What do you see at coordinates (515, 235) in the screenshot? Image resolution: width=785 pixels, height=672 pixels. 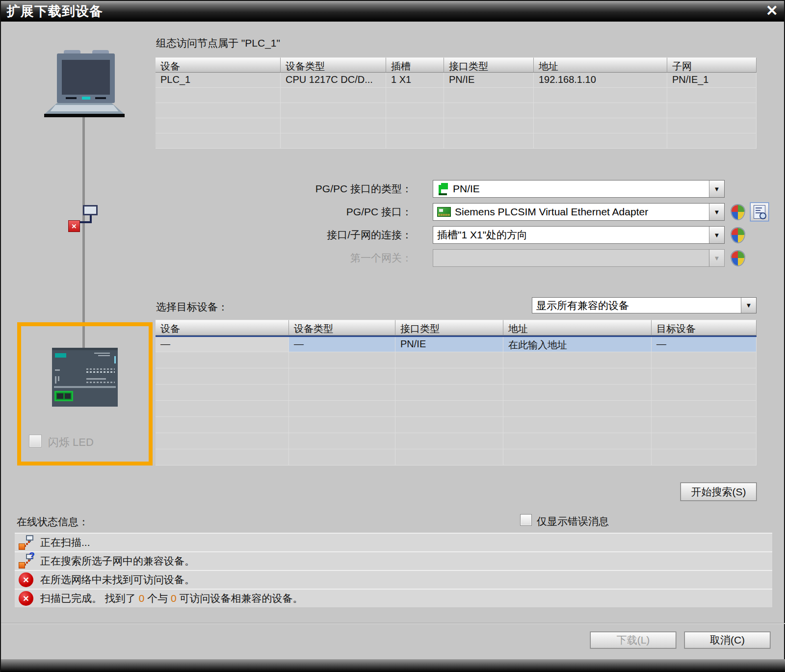 I see `subnet-connection-row: 接口/子网的连接： 插槽"1 X1"处的方向 ▼` at bounding box center [515, 235].